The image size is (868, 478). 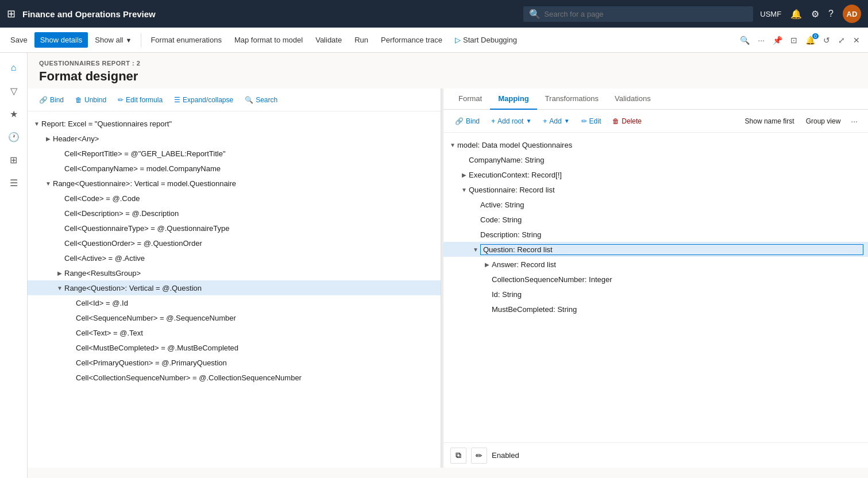 What do you see at coordinates (656, 205) in the screenshot?
I see `right-tree-item-active: Active: String` at bounding box center [656, 205].